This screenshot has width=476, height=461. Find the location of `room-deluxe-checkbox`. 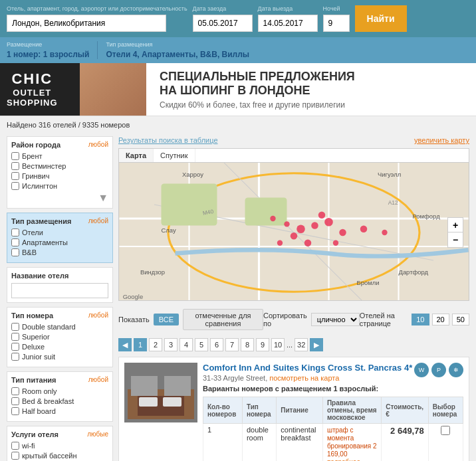

room-deluxe-checkbox is located at coordinates (15, 347).